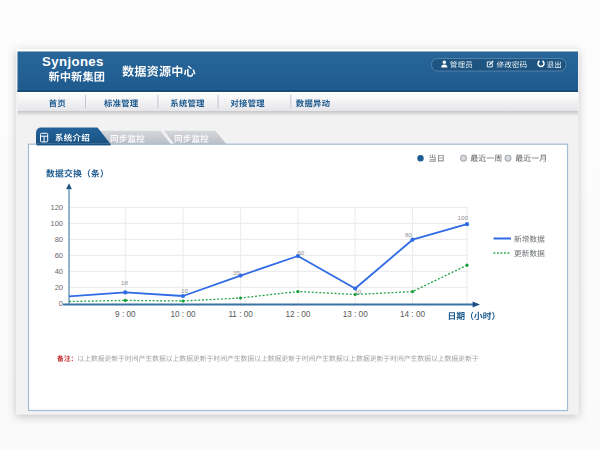 Image resolution: width=600 pixels, height=450 pixels. What do you see at coordinates (59, 272) in the screenshot?
I see `svg-text: 40` at bounding box center [59, 272].